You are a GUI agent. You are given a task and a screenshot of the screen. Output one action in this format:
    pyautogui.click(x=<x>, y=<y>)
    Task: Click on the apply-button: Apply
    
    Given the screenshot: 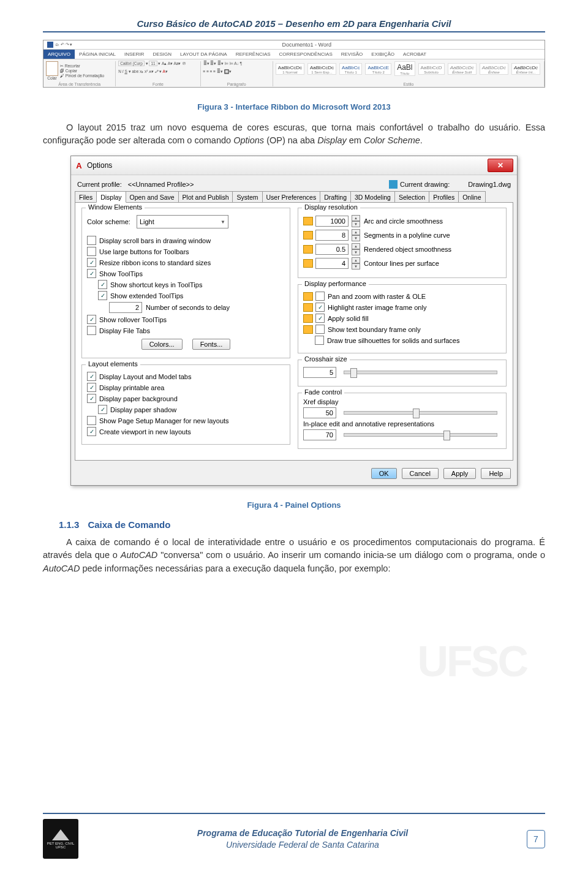 What is the action you would take?
    pyautogui.click(x=460, y=473)
    